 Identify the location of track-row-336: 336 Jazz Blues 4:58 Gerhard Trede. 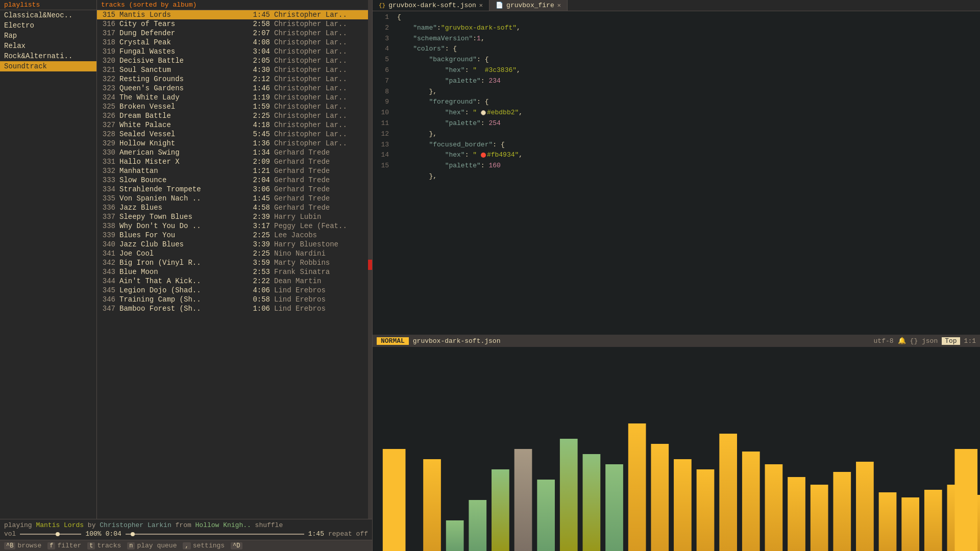
(233, 208).